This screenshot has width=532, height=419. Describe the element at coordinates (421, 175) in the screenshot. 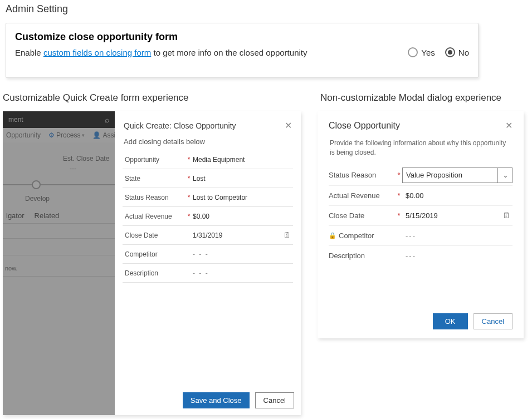

I see `modal-field-status-reason: Status Reason * Value Proposition ⌄` at that location.